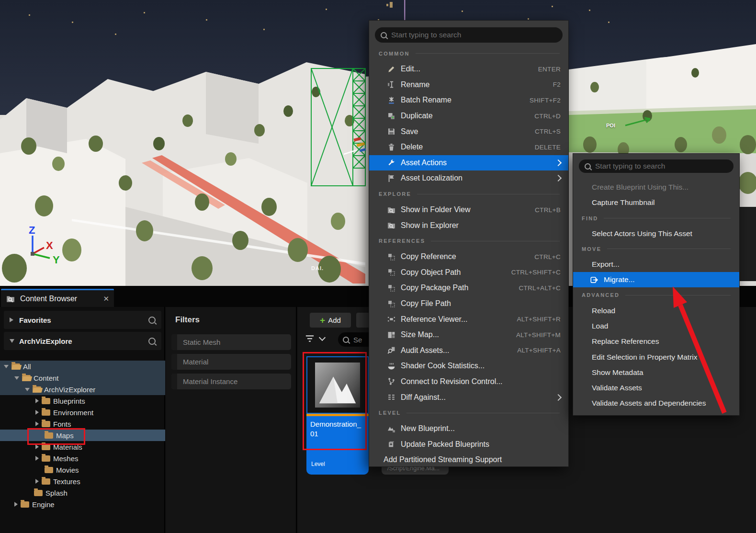 The image size is (756, 533). Describe the element at coordinates (330, 320) in the screenshot. I see `add-button: + Add` at that location.